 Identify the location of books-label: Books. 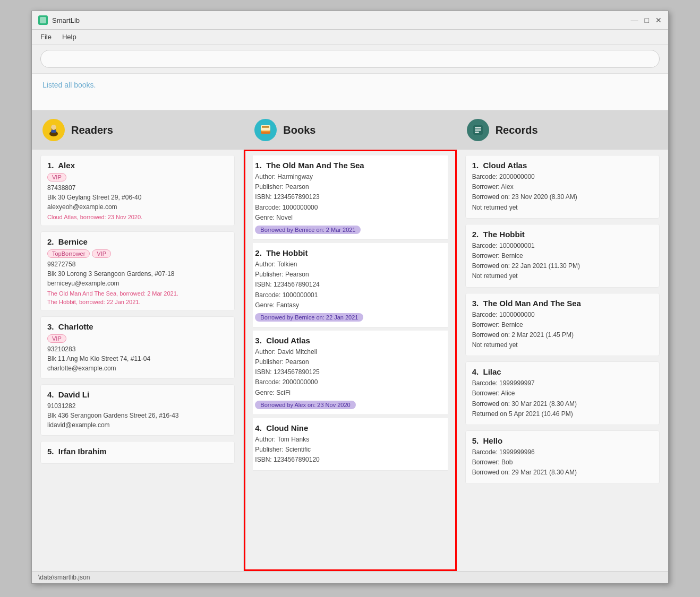
(300, 131).